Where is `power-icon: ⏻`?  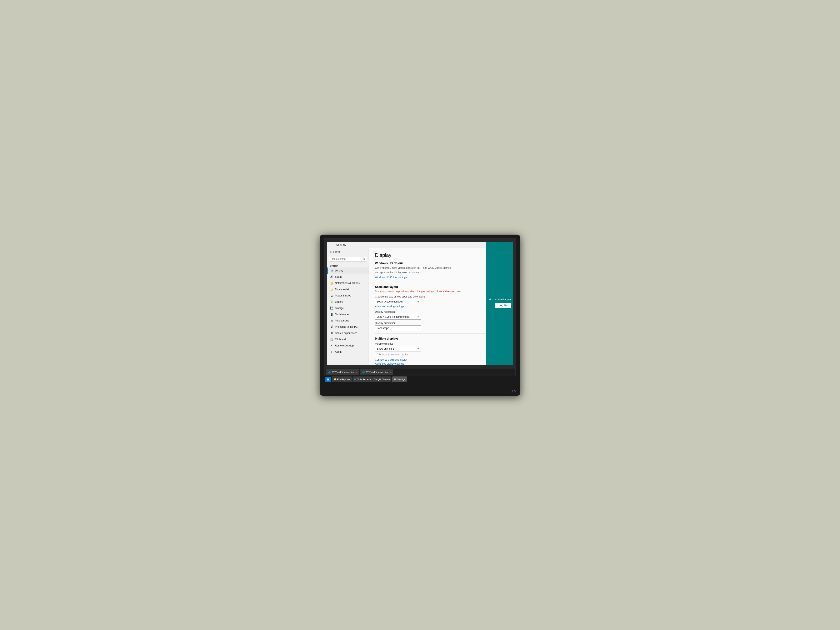
power-icon: ⏻ is located at coordinates (332, 295).